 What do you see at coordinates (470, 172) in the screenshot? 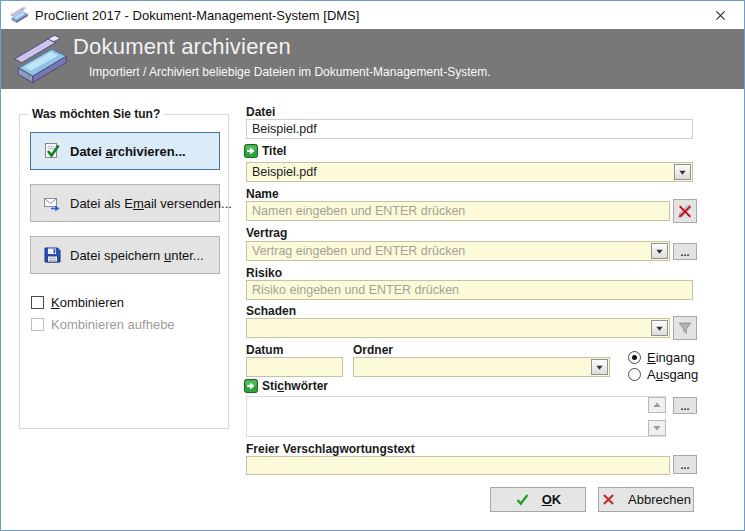
I see `titel-combobox` at bounding box center [470, 172].